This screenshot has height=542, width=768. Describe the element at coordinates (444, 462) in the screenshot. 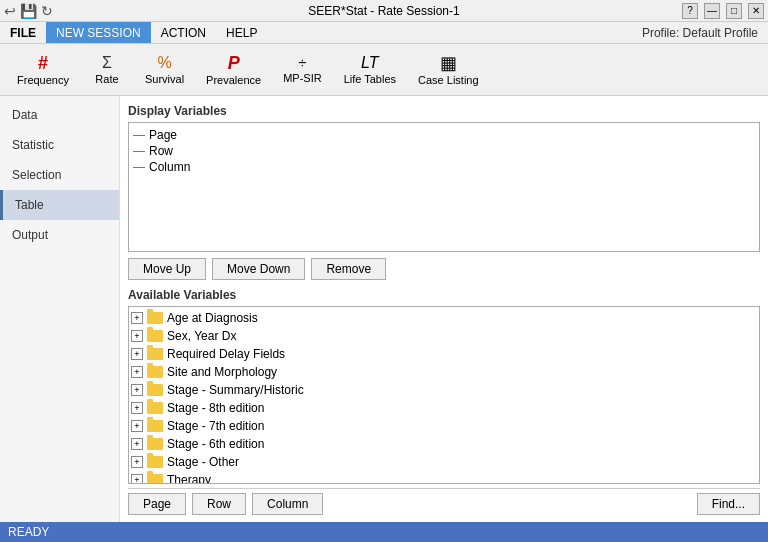

I see `avail-item-8: + Stage - Other` at that location.